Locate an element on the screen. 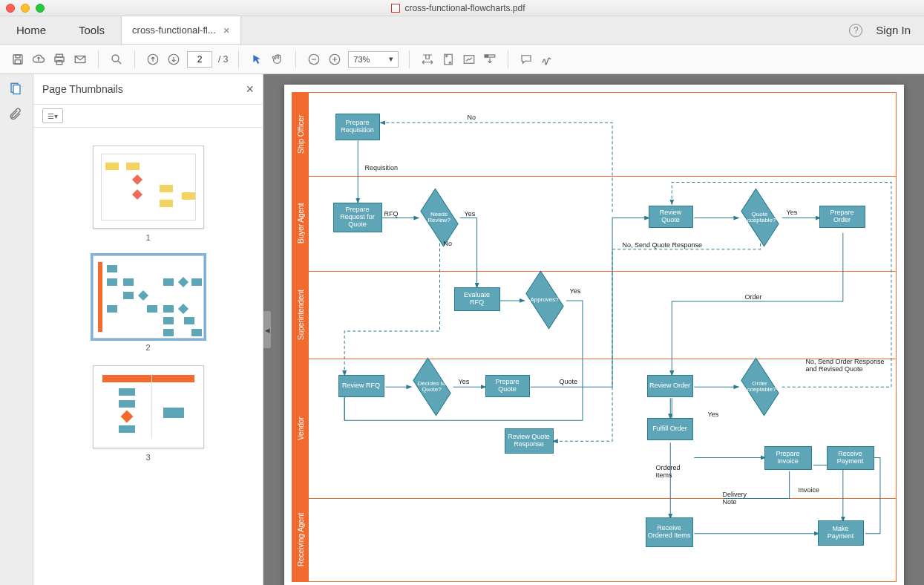  edge-quote: Quote is located at coordinates (569, 382).